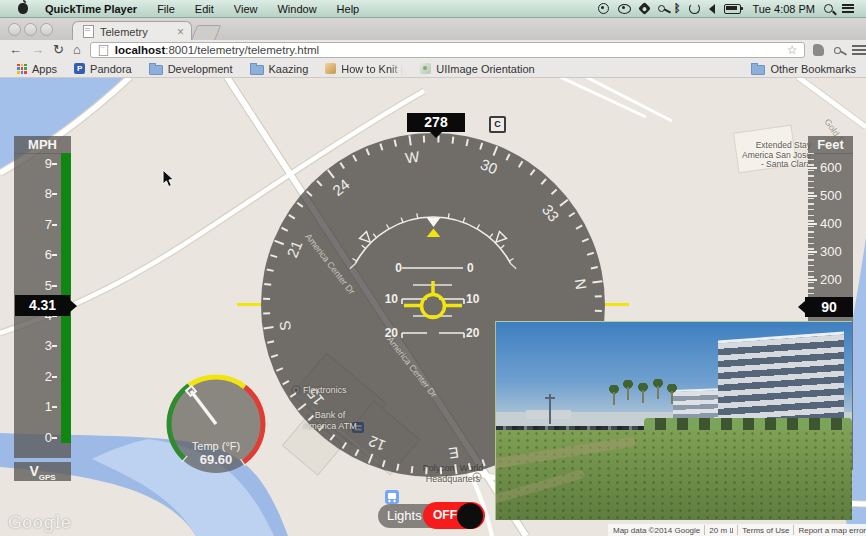 The width and height of the screenshot is (866, 536). What do you see at coordinates (180, 32) in the screenshot?
I see `tab-close-icon: ×` at bounding box center [180, 32].